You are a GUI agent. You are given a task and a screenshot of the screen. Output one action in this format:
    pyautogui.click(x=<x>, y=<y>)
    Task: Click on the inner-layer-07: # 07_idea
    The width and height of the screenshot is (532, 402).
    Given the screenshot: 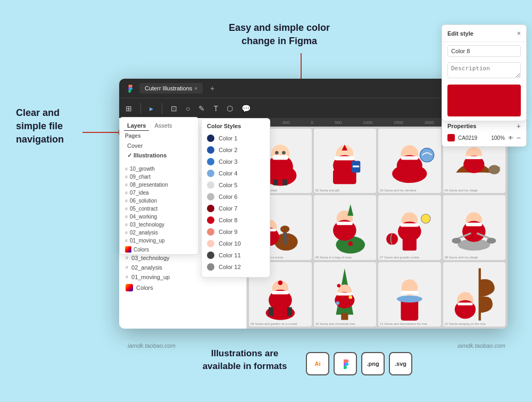 What is the action you would take?
    pyautogui.click(x=159, y=192)
    